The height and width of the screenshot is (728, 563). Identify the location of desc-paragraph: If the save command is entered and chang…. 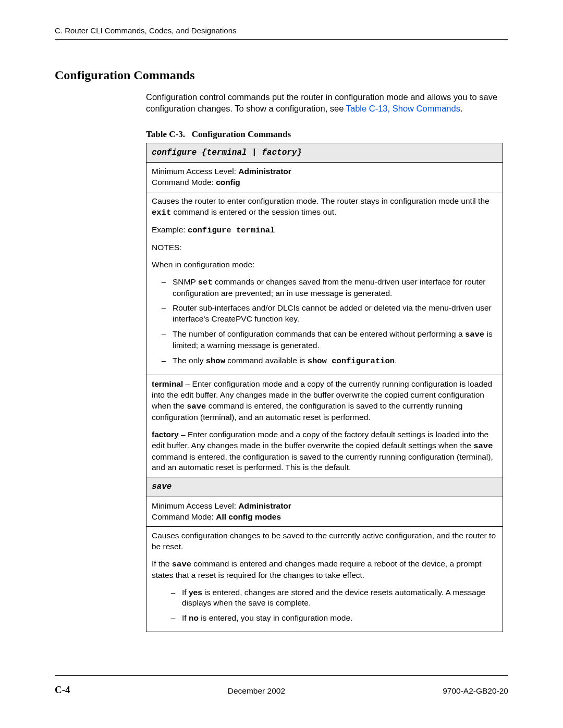
(324, 570).